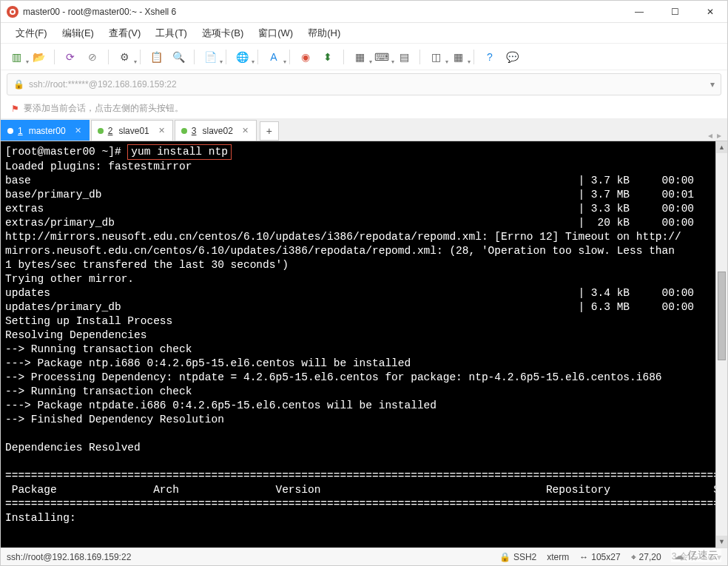 The height and width of the screenshot is (566, 728). What do you see at coordinates (675, 12) in the screenshot?
I see `maximize-button: ☐` at bounding box center [675, 12].